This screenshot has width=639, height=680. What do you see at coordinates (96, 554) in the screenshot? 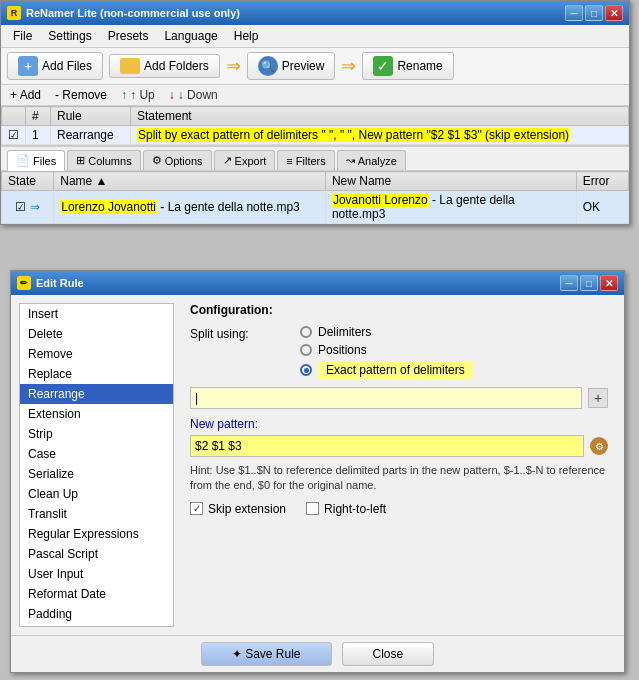
I see `rule-pascal: Pascal Script` at bounding box center [96, 554].